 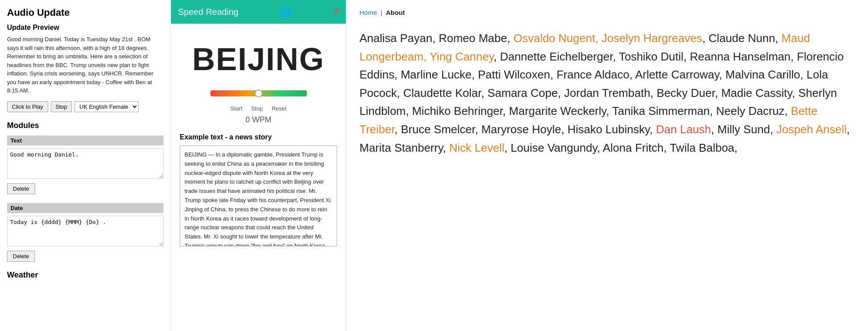 What do you see at coordinates (742, 38) in the screenshot?
I see `name-segment: , Claude Nunn,` at bounding box center [742, 38].